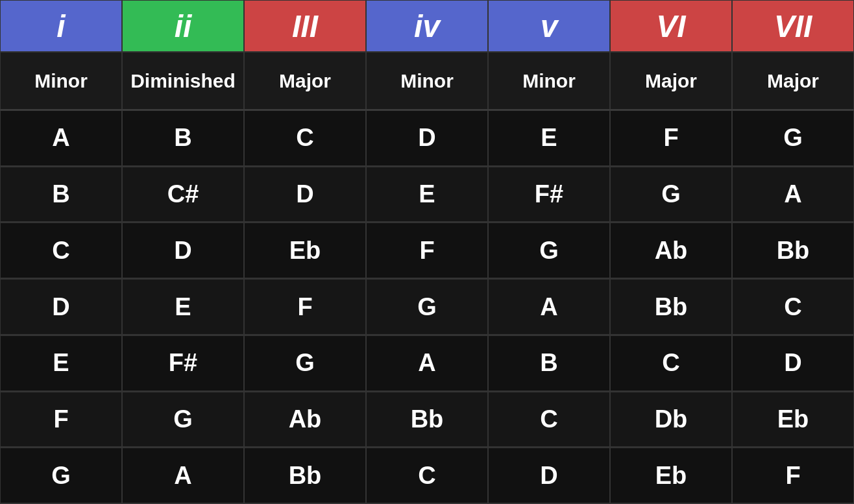 The image size is (854, 504). What do you see at coordinates (549, 420) in the screenshot?
I see `data-cell-5-4: C` at bounding box center [549, 420].